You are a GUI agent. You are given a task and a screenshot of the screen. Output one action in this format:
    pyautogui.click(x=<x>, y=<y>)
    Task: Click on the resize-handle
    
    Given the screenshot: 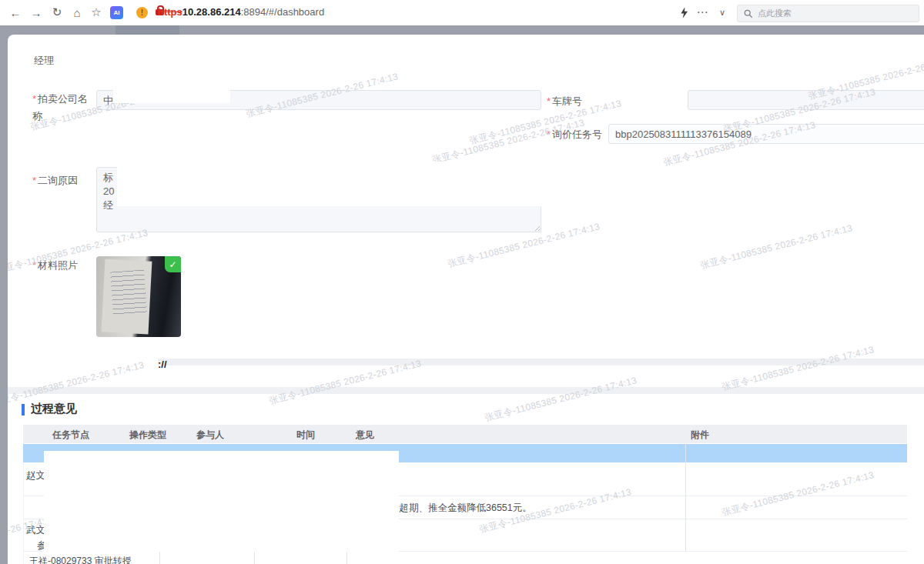 What is the action you would take?
    pyautogui.click(x=536, y=228)
    